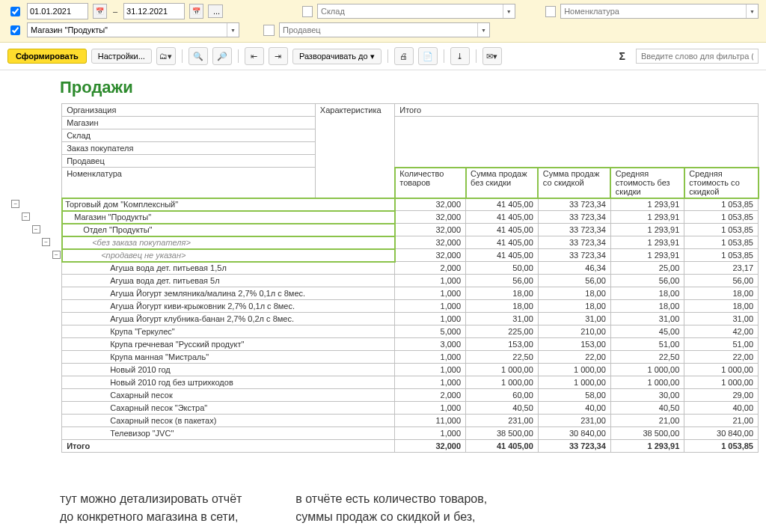 This screenshot has height=532, width=766. What do you see at coordinates (660, 11) in the screenshot?
I see `nomenclature-input` at bounding box center [660, 11].